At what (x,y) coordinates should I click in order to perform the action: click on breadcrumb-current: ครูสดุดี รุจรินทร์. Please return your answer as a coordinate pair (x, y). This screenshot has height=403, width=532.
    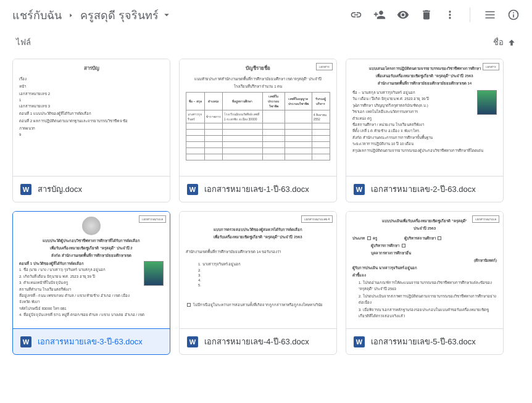
    Looking at the image, I should click on (126, 15).